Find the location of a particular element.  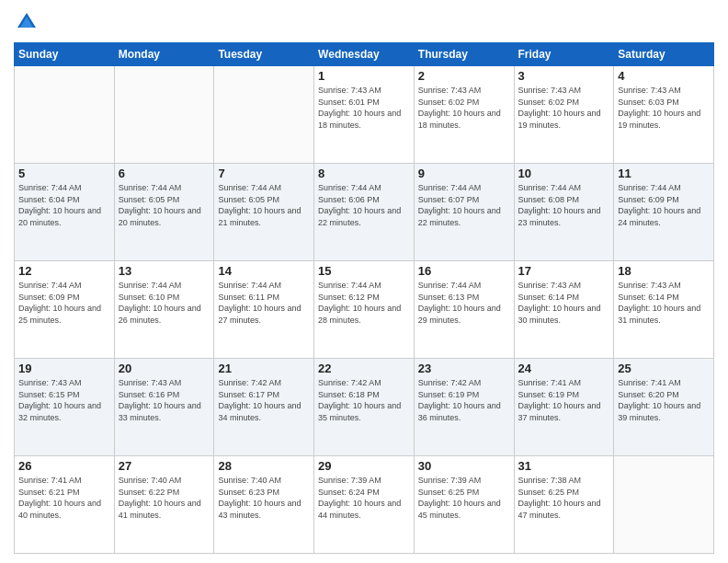

day-info: Sunrise: 7:43 AM Sunset: 6:14 PM Dayligh… is located at coordinates (664, 303).